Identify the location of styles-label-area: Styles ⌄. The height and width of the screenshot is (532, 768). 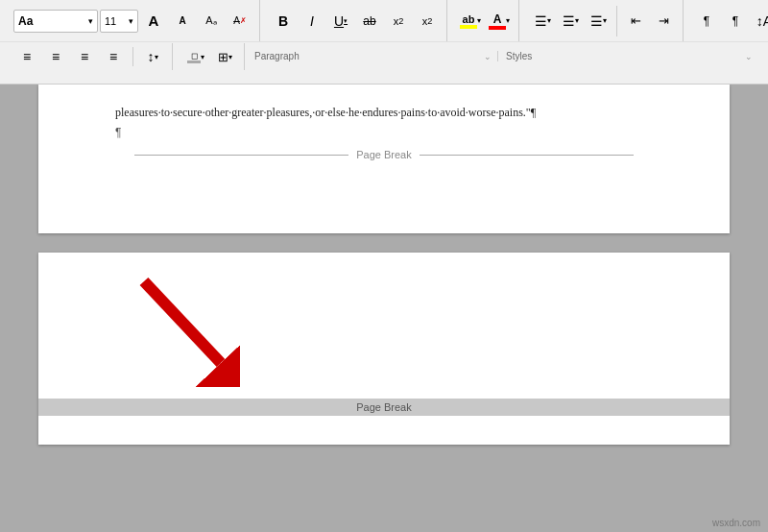
(630, 56).